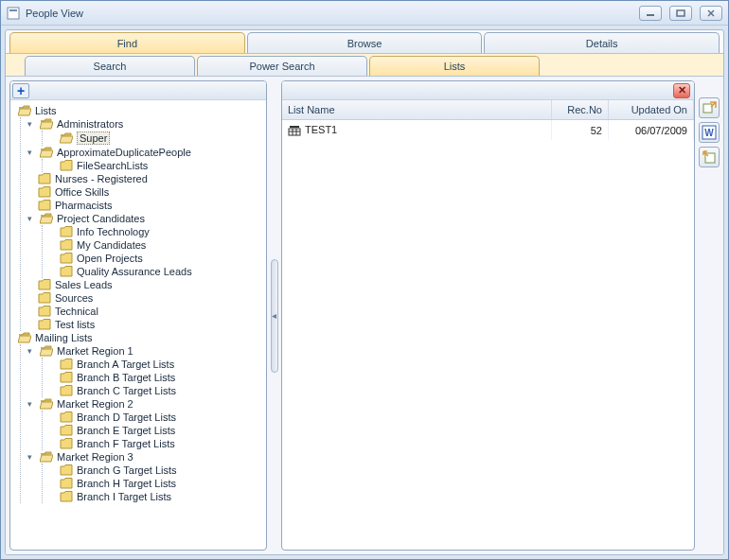  Describe the element at coordinates (161, 166) in the screenshot. I see `tree-node: FileSearchLists` at that location.